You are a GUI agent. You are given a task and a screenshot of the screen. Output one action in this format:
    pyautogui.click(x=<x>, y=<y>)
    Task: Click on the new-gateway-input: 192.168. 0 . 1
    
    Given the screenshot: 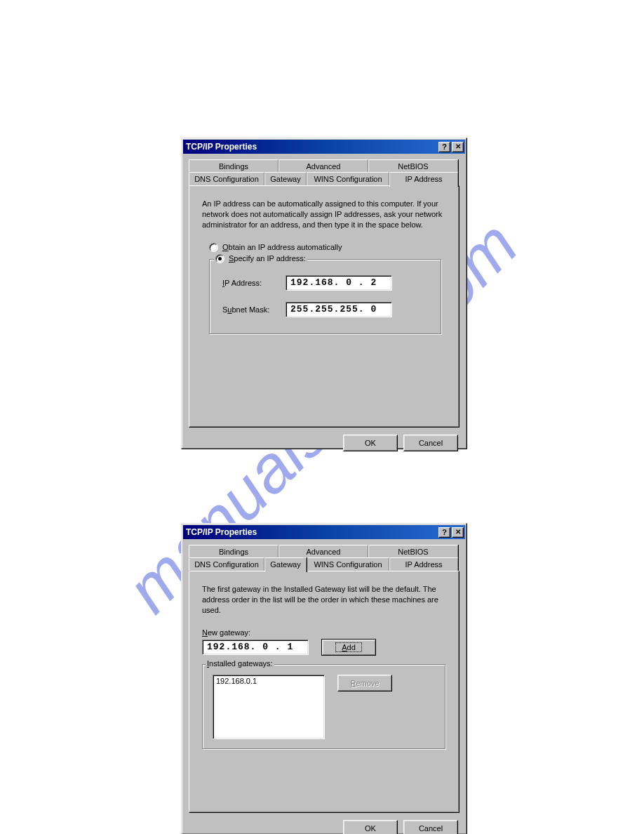 What is the action you would take?
    pyautogui.click(x=255, y=647)
    